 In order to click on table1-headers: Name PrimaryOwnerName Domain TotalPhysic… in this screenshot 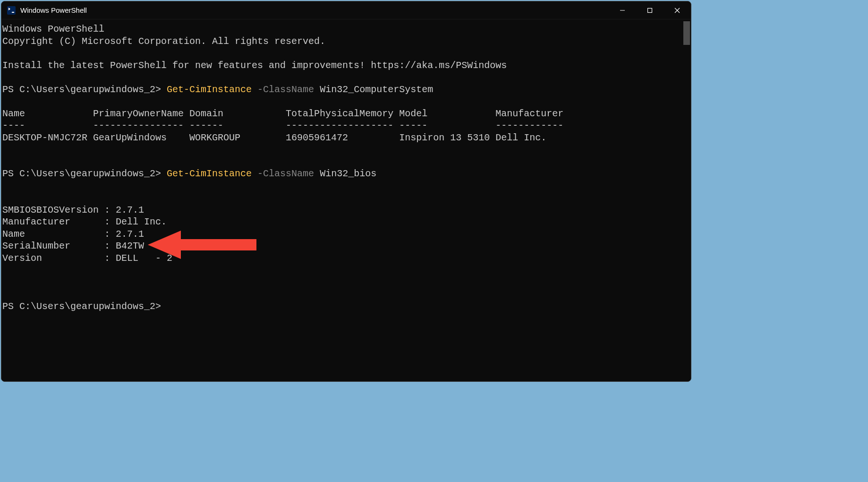, I will do `click(283, 113)`.